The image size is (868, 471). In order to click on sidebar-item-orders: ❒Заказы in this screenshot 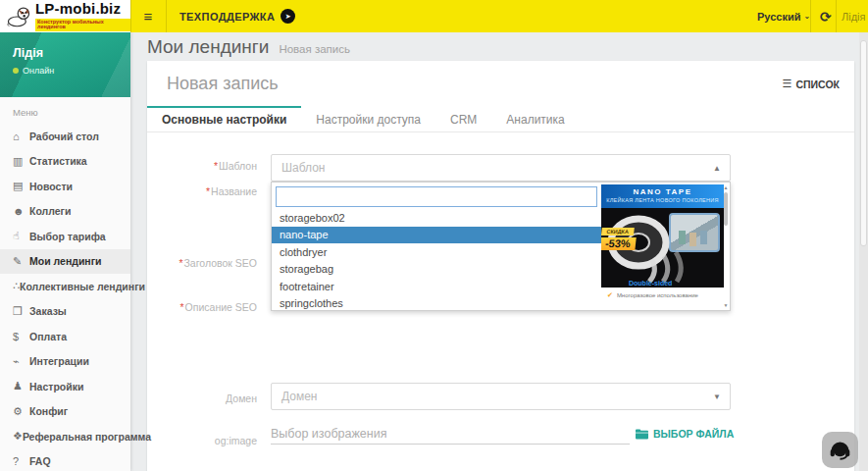, I will do `click(65, 312)`.